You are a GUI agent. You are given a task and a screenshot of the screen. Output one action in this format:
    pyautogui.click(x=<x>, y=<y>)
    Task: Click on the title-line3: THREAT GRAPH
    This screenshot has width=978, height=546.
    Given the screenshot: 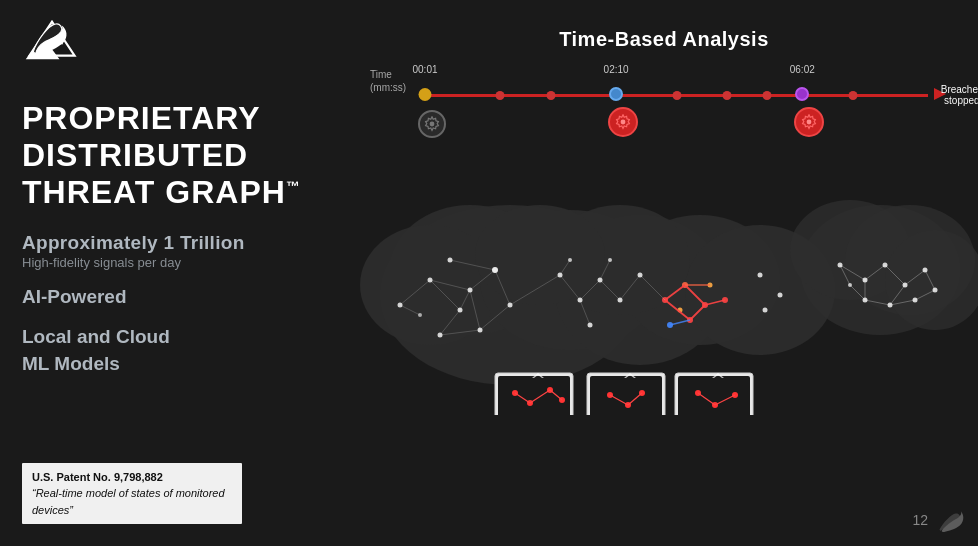 What is the action you would take?
    pyautogui.click(x=154, y=192)
    